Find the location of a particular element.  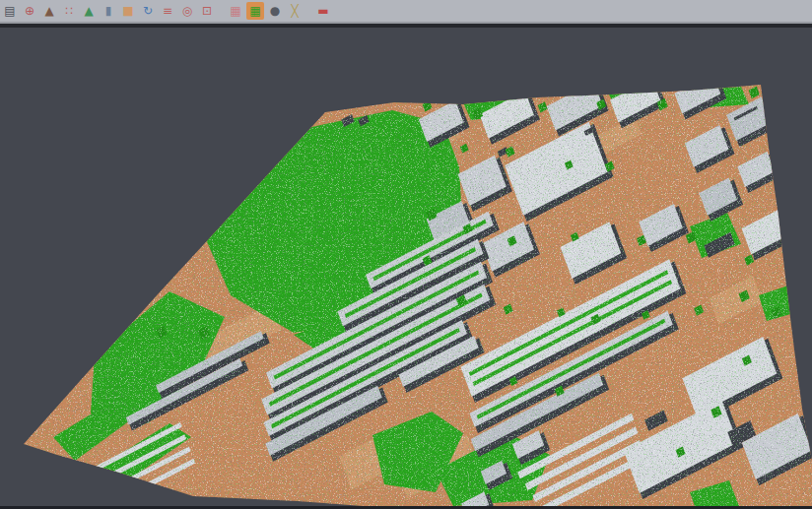

layer-list-icon: ≡ is located at coordinates (168, 11).